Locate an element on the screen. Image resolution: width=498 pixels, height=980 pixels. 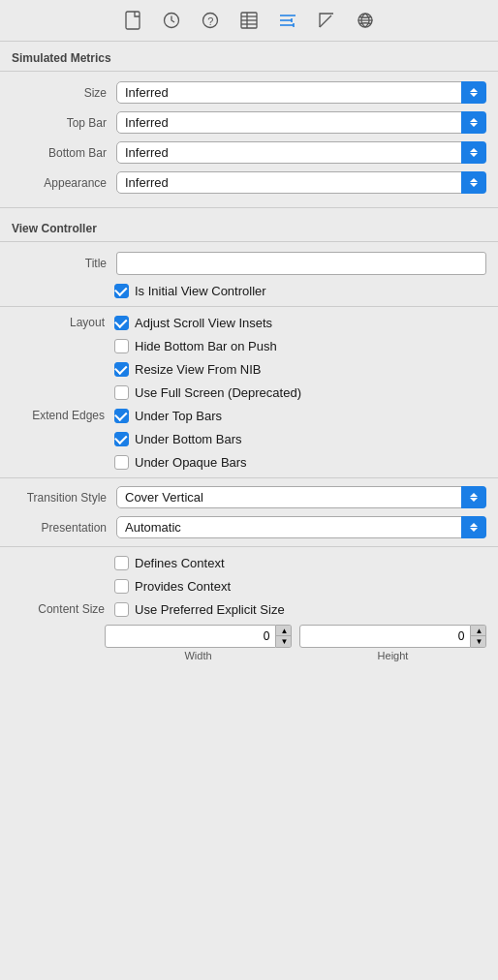
size-select: Inferred is located at coordinates (301, 93).